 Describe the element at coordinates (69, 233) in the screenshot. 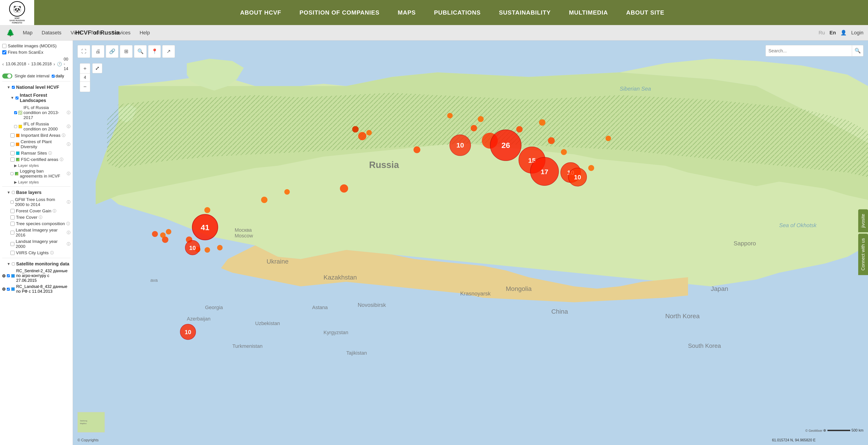

I see `landsat-2016-info: ⓘ` at that location.